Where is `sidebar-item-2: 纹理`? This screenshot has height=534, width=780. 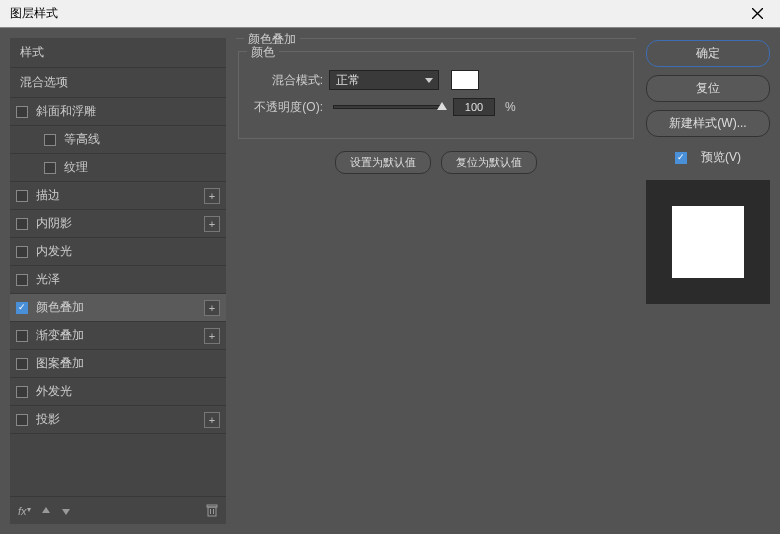 sidebar-item-2: 纹理 is located at coordinates (118, 168).